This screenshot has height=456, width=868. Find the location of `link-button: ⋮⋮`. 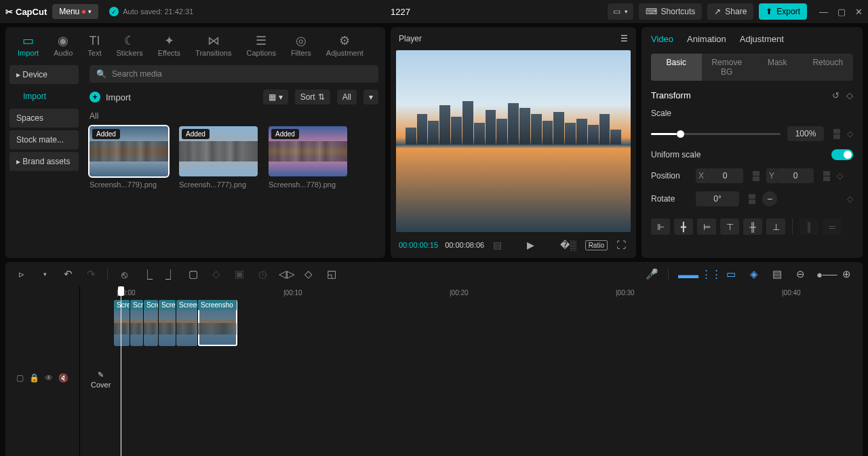

link-button: ⋮⋮ is located at coordinates (708, 274).